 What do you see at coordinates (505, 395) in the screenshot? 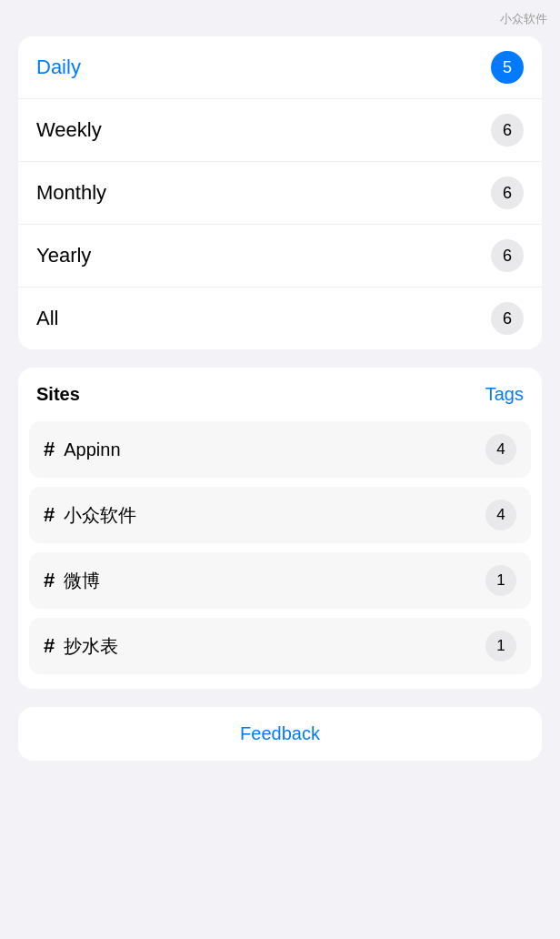
I see `tags-button: Tags` at bounding box center [505, 395].